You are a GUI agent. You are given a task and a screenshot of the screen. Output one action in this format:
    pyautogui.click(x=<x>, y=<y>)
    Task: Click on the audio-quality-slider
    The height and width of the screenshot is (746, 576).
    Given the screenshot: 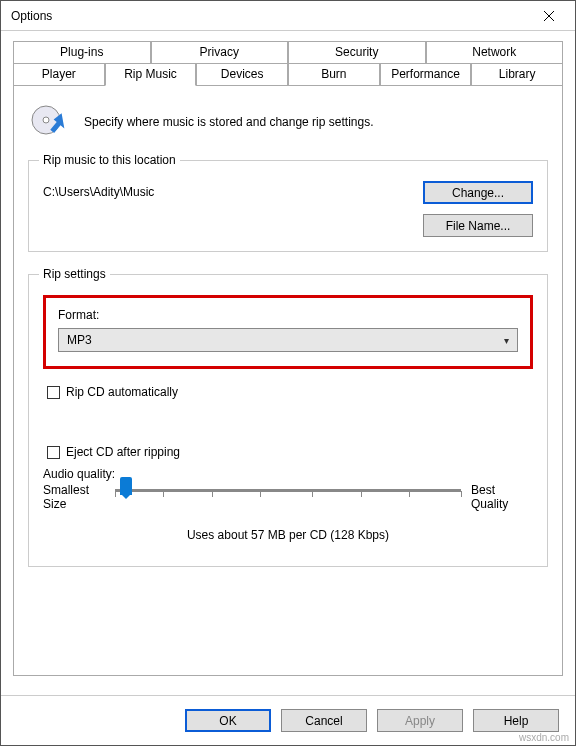 What is the action you would take?
    pyautogui.click(x=288, y=488)
    